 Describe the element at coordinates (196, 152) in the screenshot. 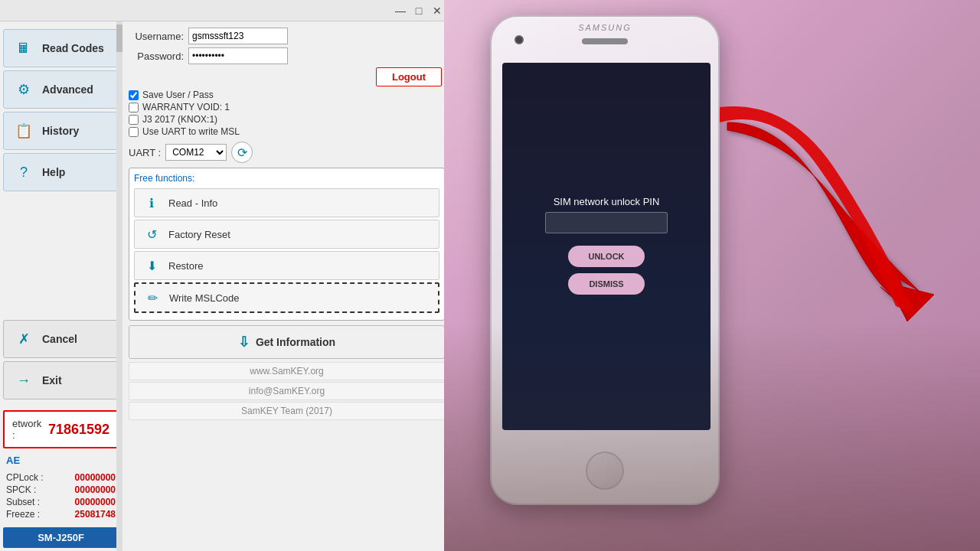

I see `uart-select: COM12 COM1 COM2 COM3` at that location.